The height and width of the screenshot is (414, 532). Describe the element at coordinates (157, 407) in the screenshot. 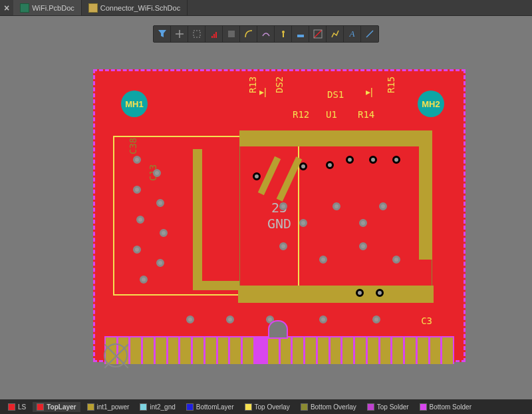

I see `layer-tab-int2: int2_gnd` at that location.